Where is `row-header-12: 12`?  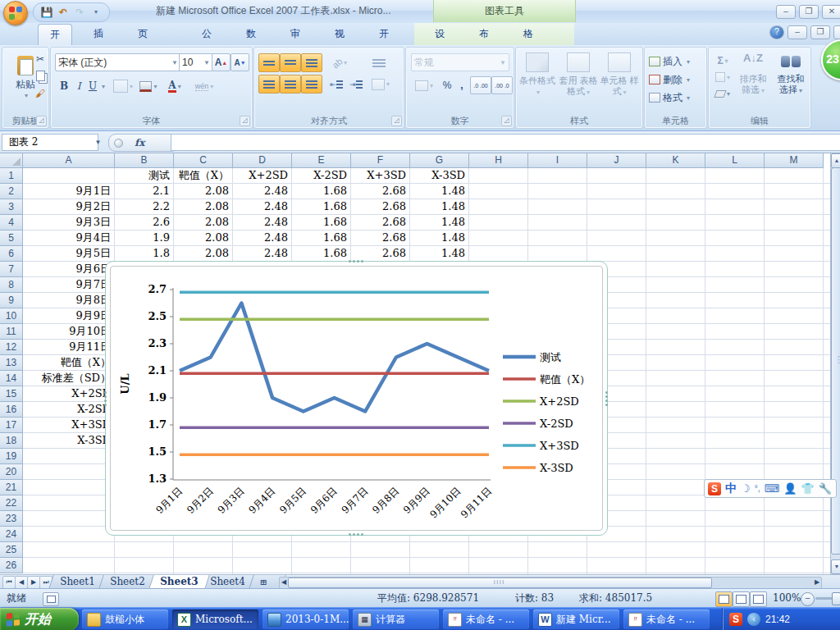 row-header-12: 12 is located at coordinates (11, 348).